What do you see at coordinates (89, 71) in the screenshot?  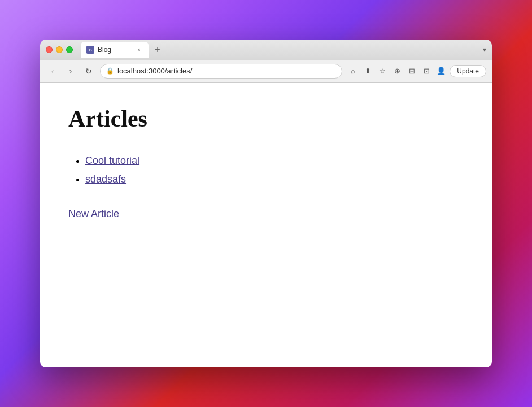 I see `refresh-button: ↻` at bounding box center [89, 71].